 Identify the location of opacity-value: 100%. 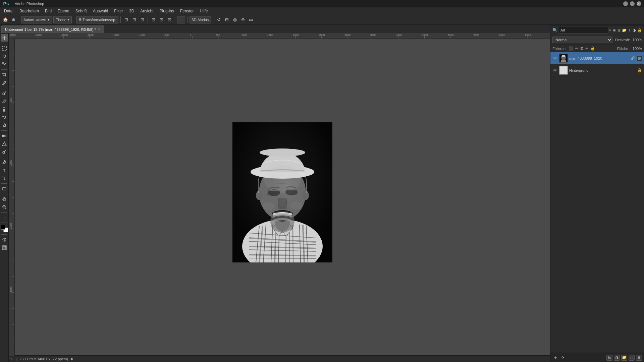
(637, 40).